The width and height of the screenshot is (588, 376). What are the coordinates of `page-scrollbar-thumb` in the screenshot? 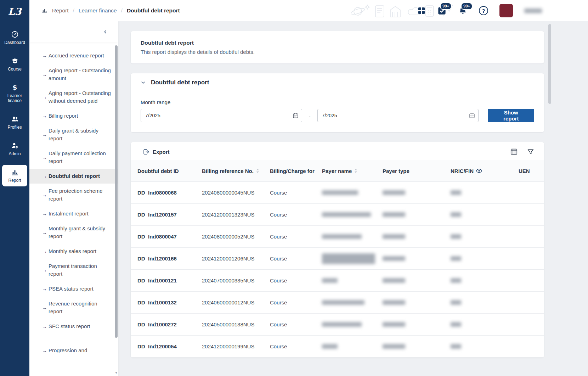 It's located at (550, 64).